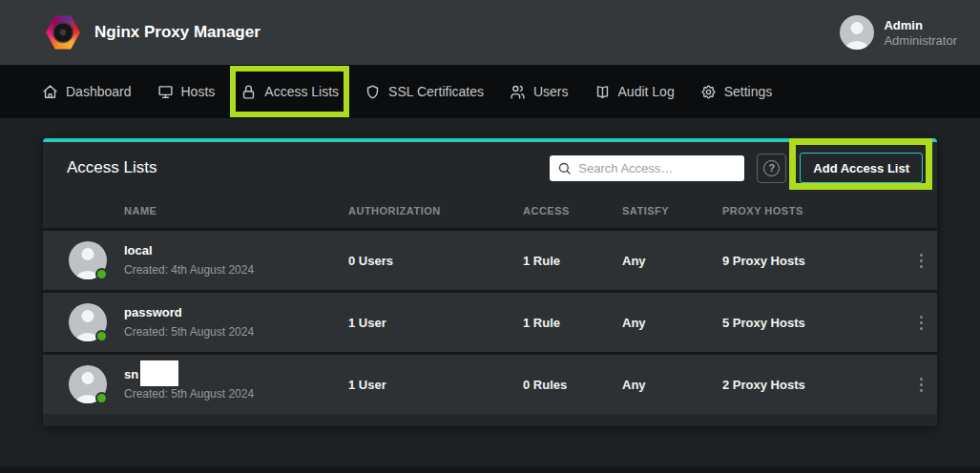 The image size is (980, 473). What do you see at coordinates (814, 211) in the screenshot?
I see `column-header-proxy-hosts: PROXY HOSTS` at bounding box center [814, 211].